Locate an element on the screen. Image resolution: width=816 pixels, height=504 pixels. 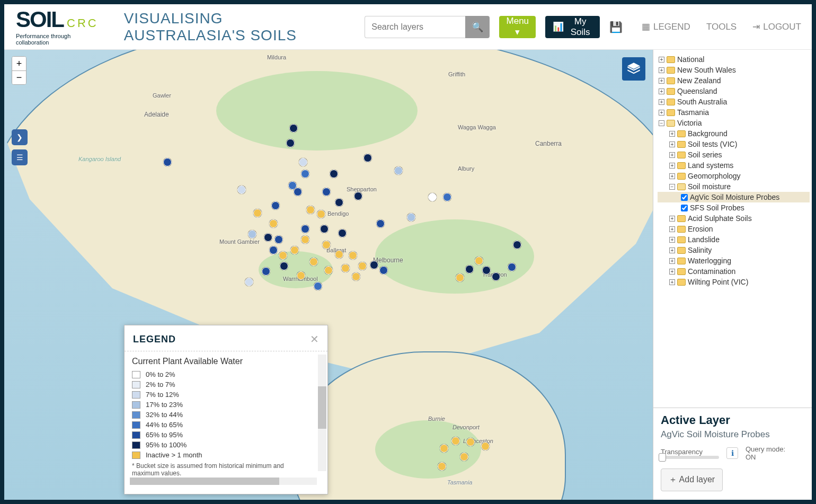
close-icon: ✕ is located at coordinates (315, 339).